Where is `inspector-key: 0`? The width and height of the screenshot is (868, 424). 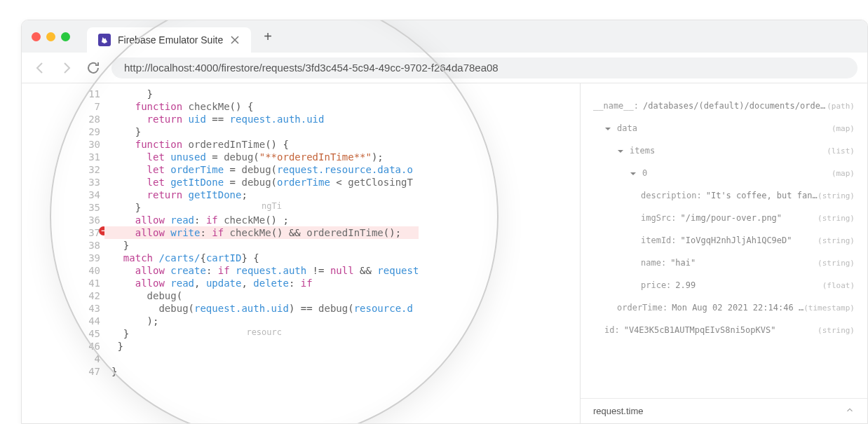 inspector-key: 0 is located at coordinates (645, 173).